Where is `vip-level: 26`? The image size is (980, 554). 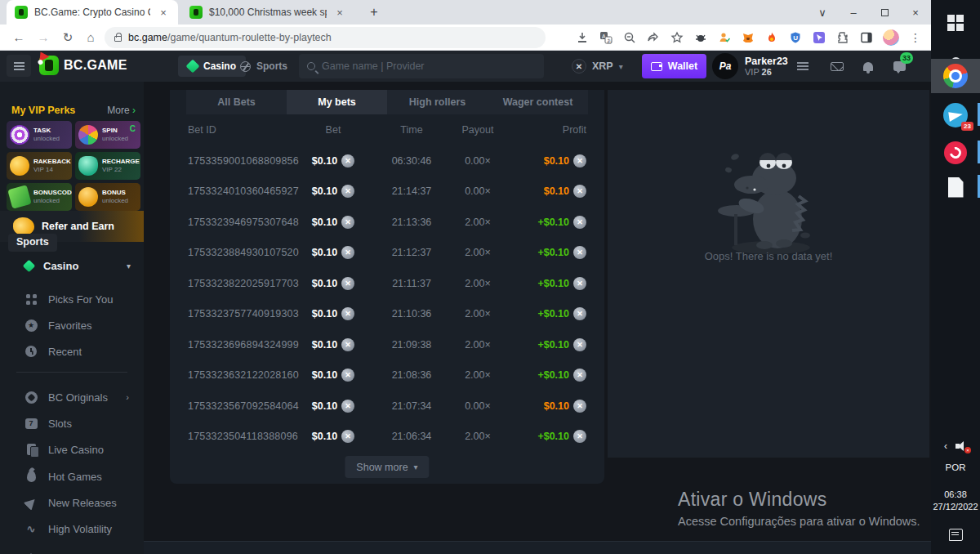 vip-level: 26 is located at coordinates (767, 72).